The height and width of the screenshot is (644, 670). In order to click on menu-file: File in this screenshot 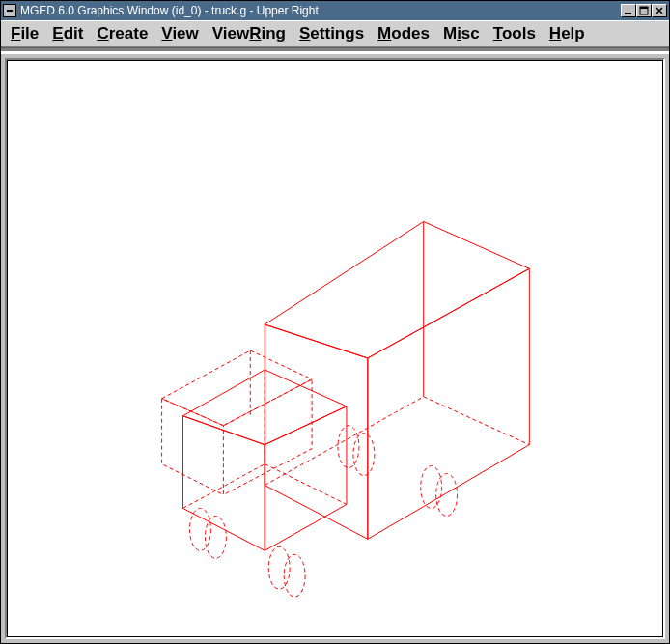, I will do `click(25, 34)`.